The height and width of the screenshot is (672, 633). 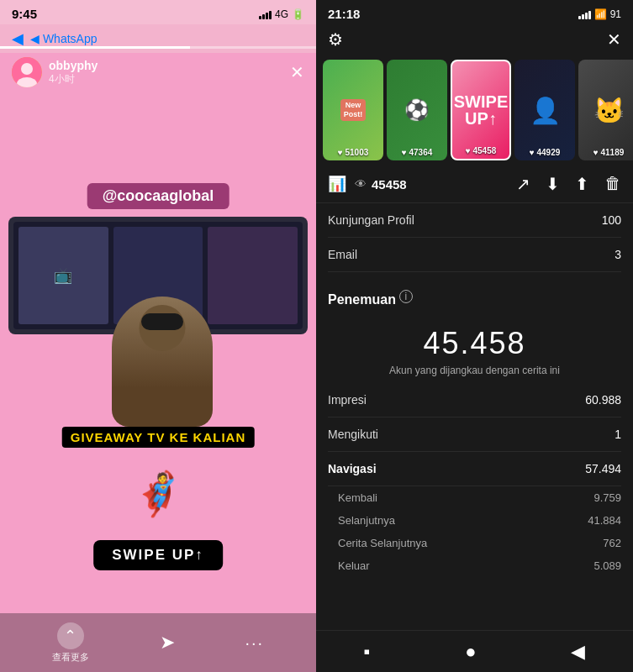 What do you see at coordinates (615, 14) in the screenshot?
I see `right-battery-icon: 91` at bounding box center [615, 14].